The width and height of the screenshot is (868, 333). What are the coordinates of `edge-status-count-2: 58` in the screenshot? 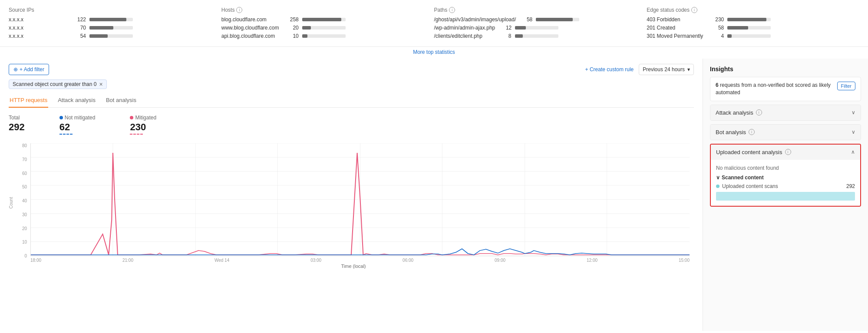 It's located at (717, 28).